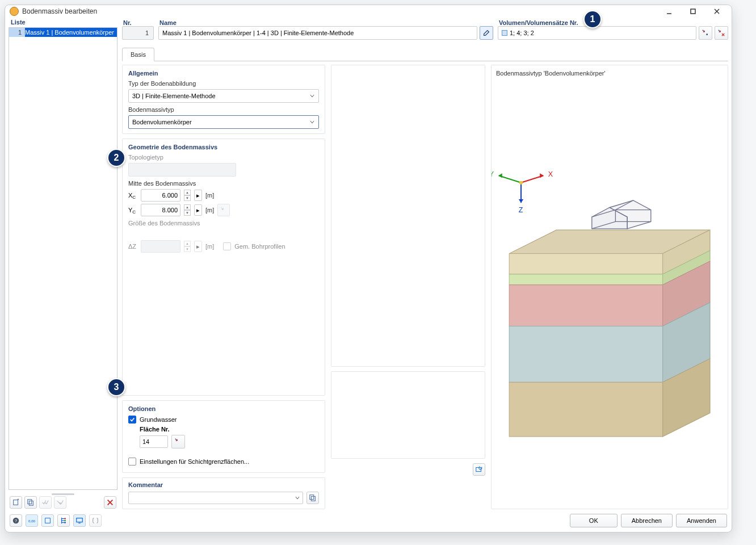  Describe the element at coordinates (613, 22) in the screenshot. I see `volumes-label: Volumen/Volumensätze Nr.` at that location.